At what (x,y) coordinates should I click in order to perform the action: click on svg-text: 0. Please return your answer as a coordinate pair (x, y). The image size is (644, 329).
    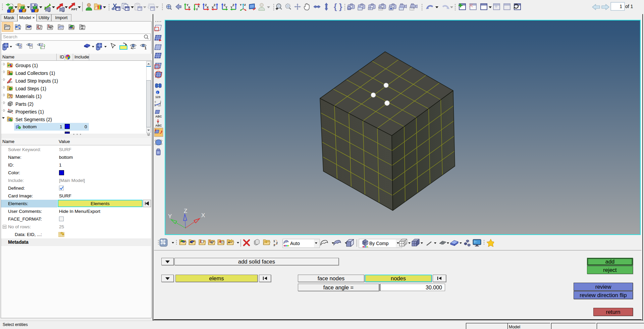
    Looking at the image, I should click on (155, 102).